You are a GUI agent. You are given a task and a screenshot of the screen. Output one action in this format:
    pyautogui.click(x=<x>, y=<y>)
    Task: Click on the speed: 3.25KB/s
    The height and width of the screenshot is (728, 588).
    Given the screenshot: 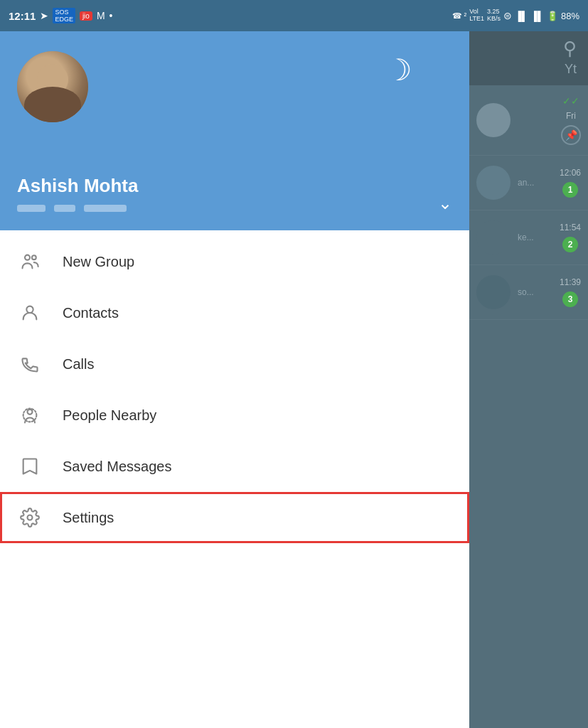 What is the action you would take?
    pyautogui.click(x=493, y=16)
    